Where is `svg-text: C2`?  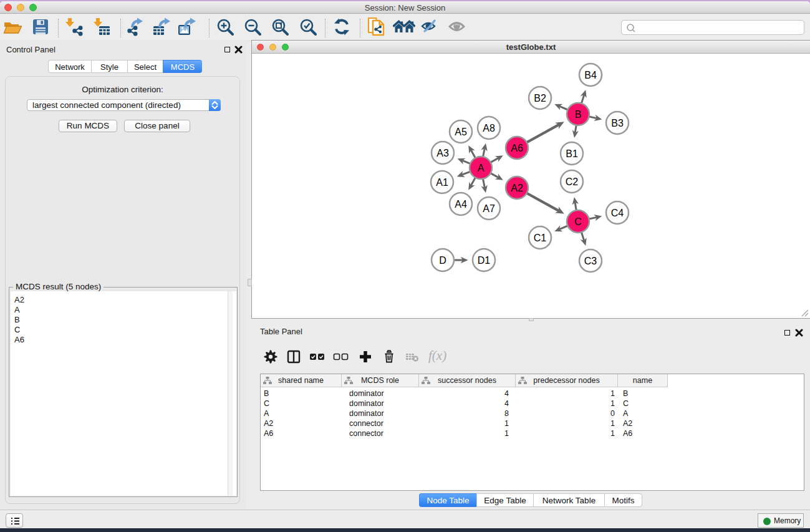
svg-text: C2 is located at coordinates (572, 182).